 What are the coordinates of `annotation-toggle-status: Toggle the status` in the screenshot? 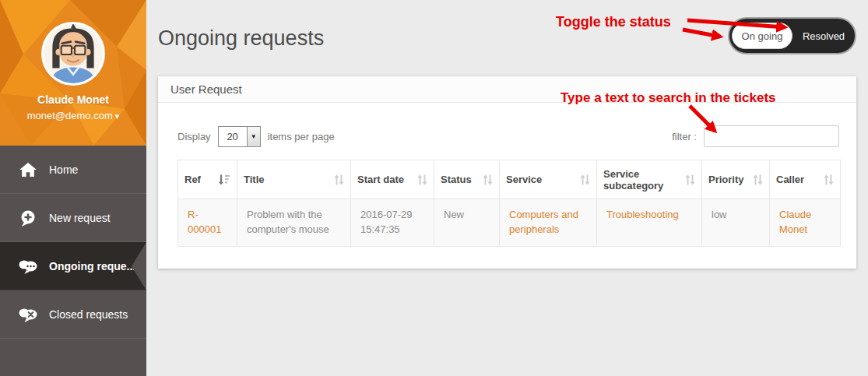 It's located at (613, 22).